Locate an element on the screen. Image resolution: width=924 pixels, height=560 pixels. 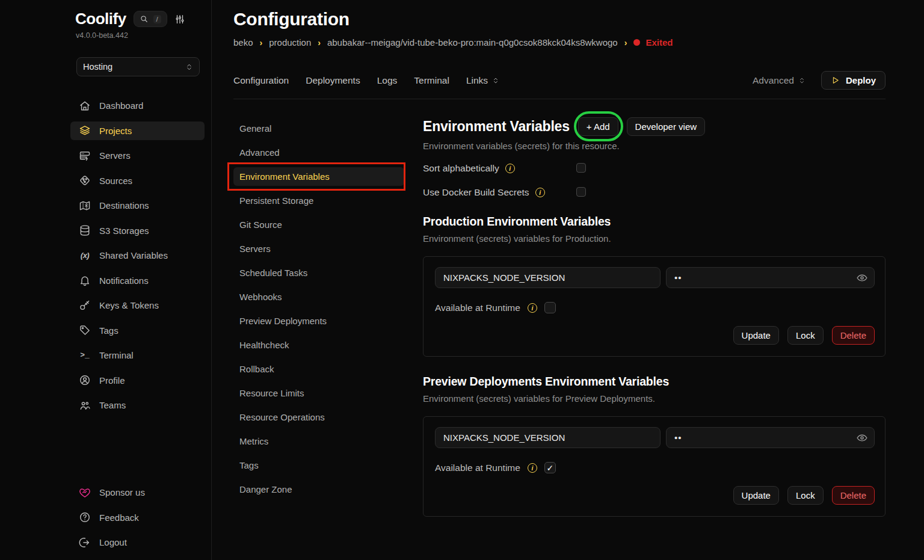
sidebar-item-projects: Projects is located at coordinates (137, 131).